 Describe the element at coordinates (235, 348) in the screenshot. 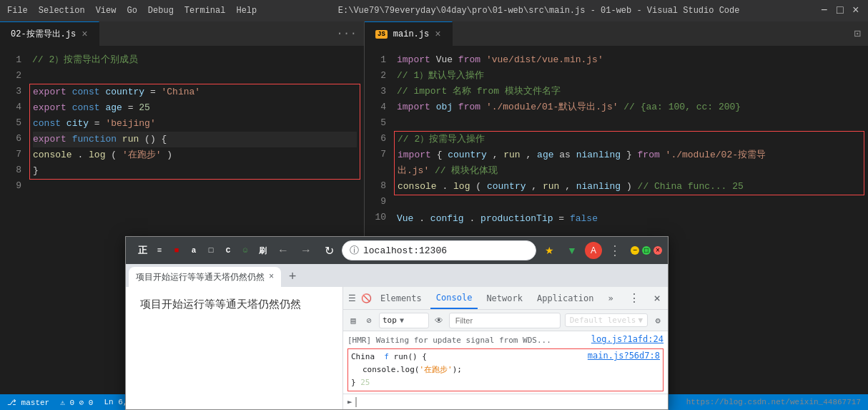

I see `browser-page: 项目开始运行等等通天塔仍然仍然` at that location.